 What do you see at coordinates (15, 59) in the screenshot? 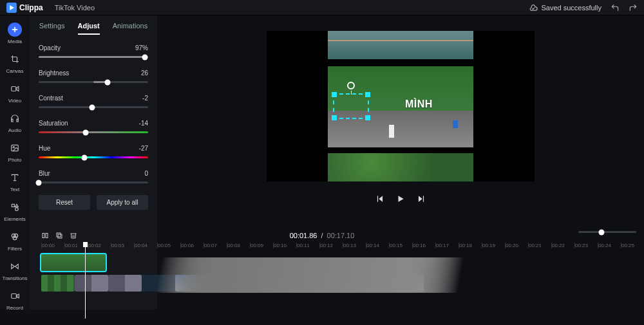
I see `crop-icon` at bounding box center [15, 59].